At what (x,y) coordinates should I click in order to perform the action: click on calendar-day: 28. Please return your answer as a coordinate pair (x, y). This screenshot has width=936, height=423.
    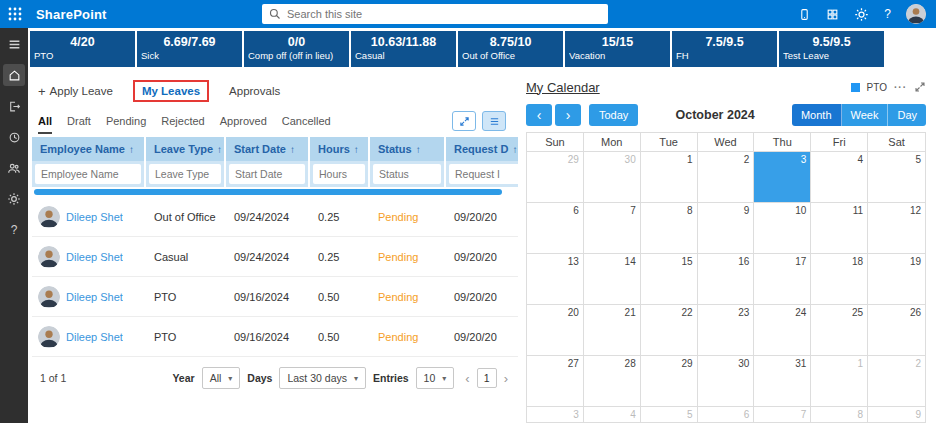
    Looking at the image, I should click on (612, 382).